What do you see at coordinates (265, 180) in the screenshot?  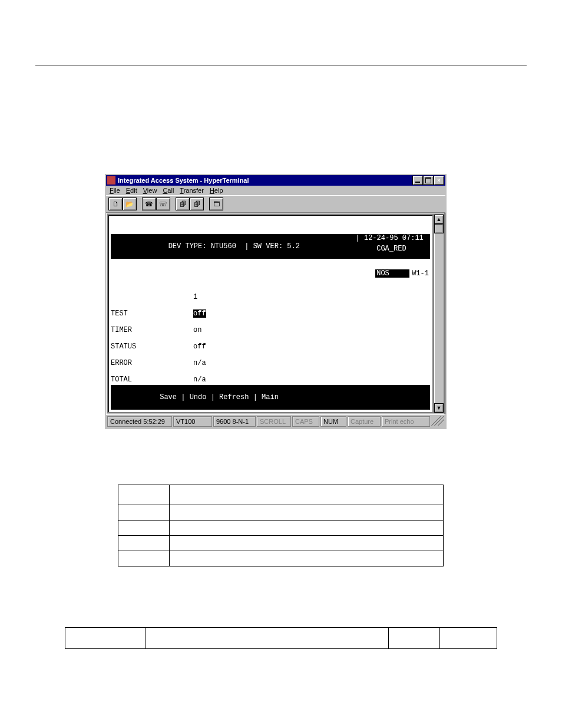 I see `window-title: Integrated Access System - HyperTerminal` at bounding box center [265, 180].